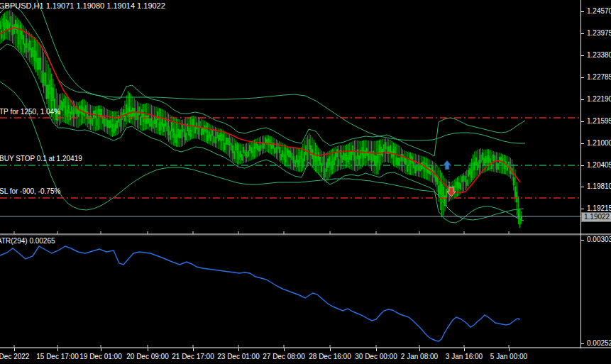  Describe the element at coordinates (30, 192) in the screenshot. I see `sl-order-label: SL for -900, -0.75%` at that location.